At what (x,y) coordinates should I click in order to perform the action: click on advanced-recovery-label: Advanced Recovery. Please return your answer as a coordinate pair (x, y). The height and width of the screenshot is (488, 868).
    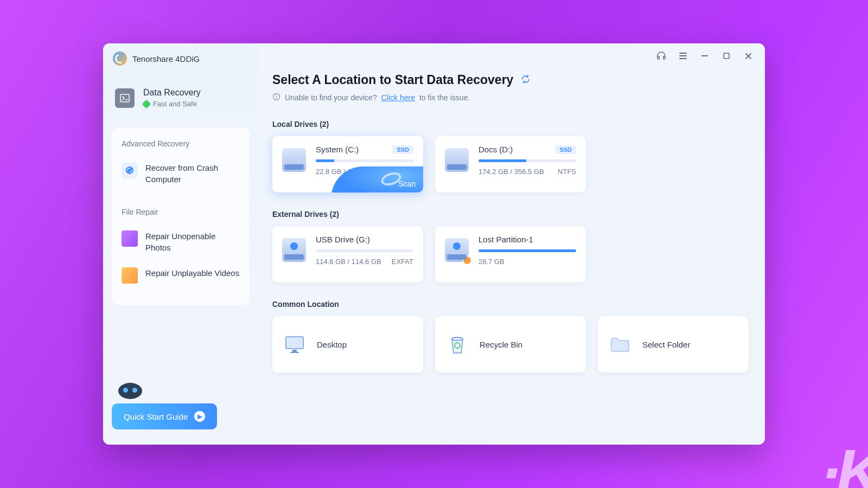
    Looking at the image, I should click on (181, 144).